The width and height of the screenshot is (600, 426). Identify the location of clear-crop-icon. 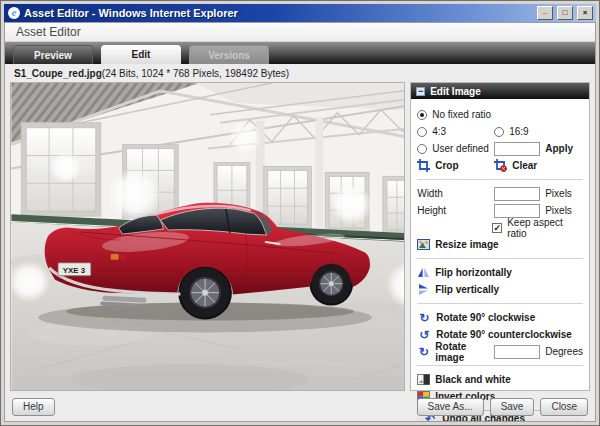
(500, 166).